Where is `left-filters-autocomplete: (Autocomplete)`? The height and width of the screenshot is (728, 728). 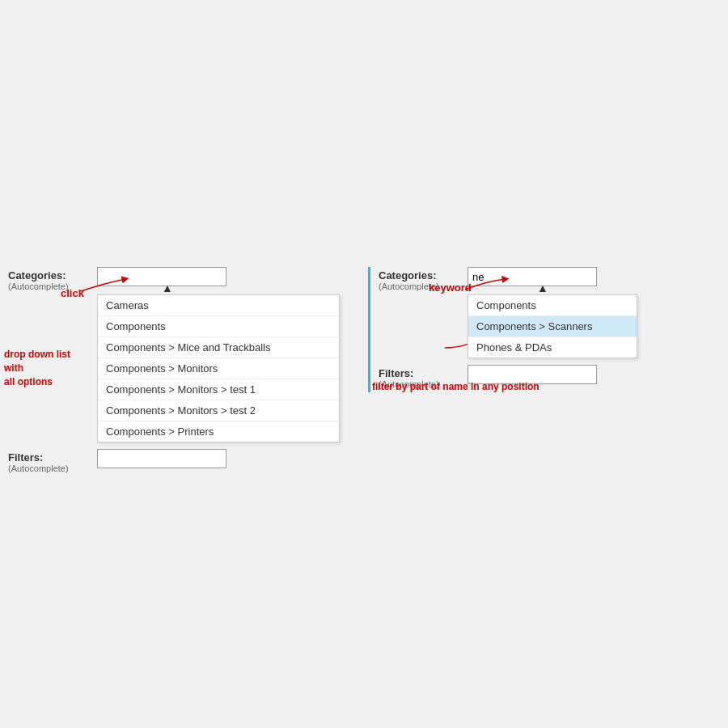 left-filters-autocomplete: (Autocomplete) is located at coordinates (53, 468).